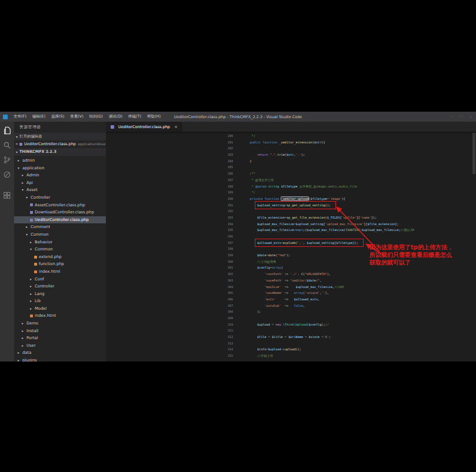 The image size is (476, 472). Describe the element at coordinates (452, 117) in the screenshot. I see `minimize-button: ─` at that location.